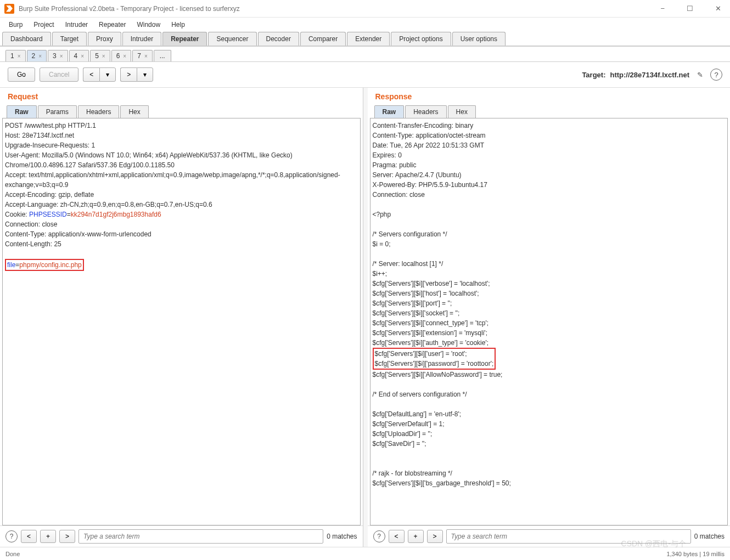 This screenshot has height=560, width=730. Describe the element at coordinates (100, 56) in the screenshot. I see `repeater-tab-5: 5×` at that location.